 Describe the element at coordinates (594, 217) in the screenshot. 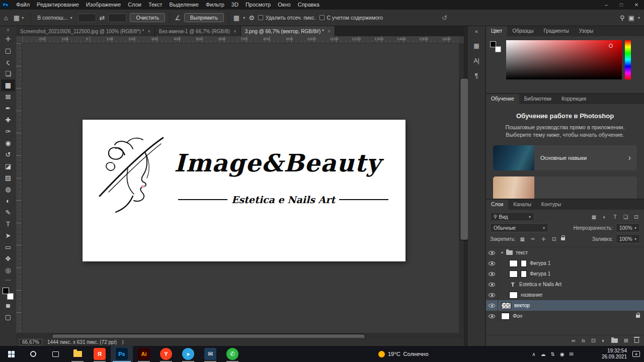

I see `filter-pixel-icon: ▦` at that location.